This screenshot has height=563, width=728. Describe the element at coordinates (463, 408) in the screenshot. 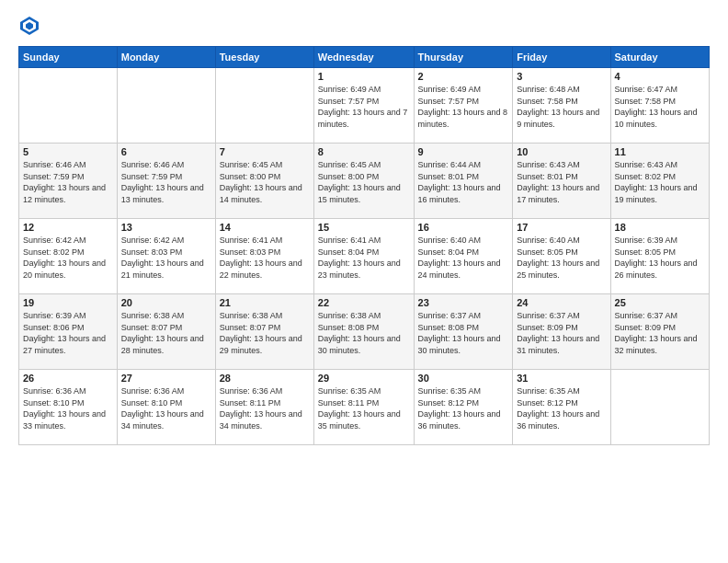

I see `calendar-cell: 30 Sunrise: 6:35 AMSunset: 8:12 PMDaylig…` at that location.